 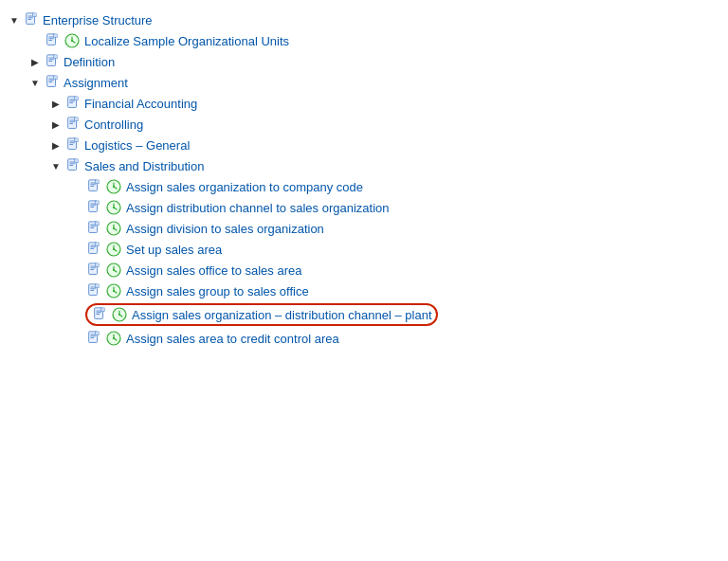 I want to click on tree-node: ▼ Enterprise Structure, so click(x=364, y=20).